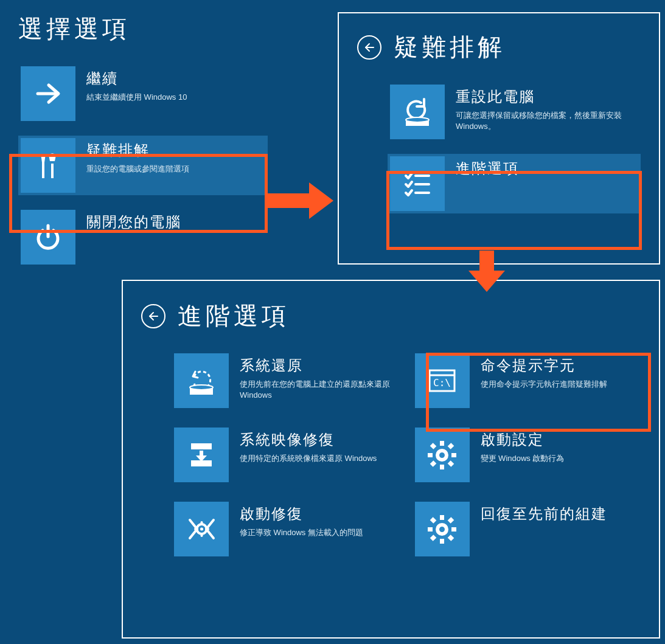 The height and width of the screenshot is (644, 665). Describe the element at coordinates (201, 381) in the screenshot. I see `restore-icon` at that location.